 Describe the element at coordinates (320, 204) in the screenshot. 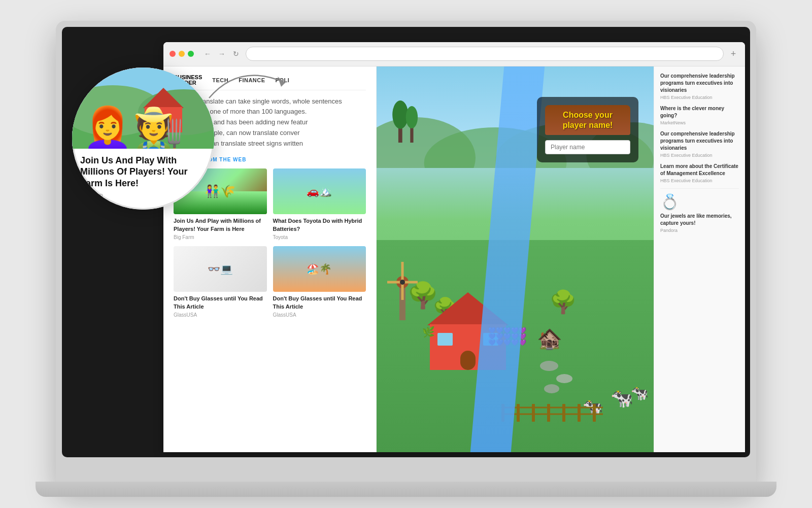

I see `card-toyota: What Does Toyota Do with Hybrid Batterie…` at that location.